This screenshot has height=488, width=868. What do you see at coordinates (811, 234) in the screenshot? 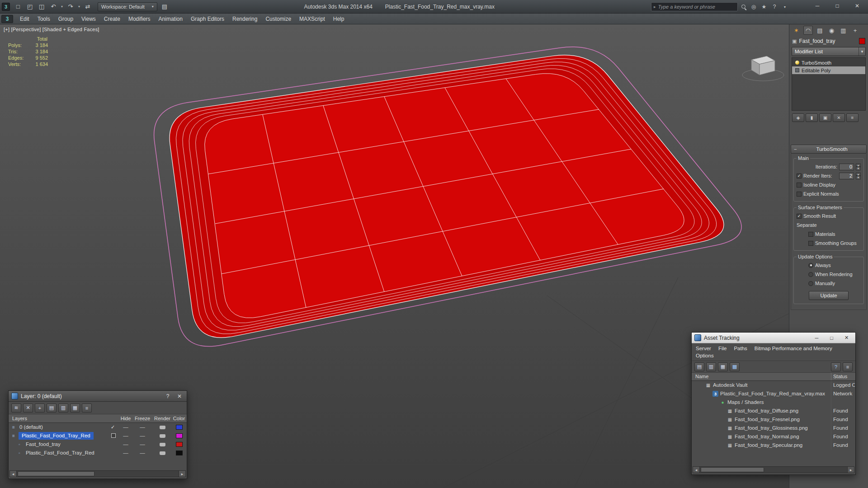
I see `materials-checkbox` at bounding box center [811, 234].